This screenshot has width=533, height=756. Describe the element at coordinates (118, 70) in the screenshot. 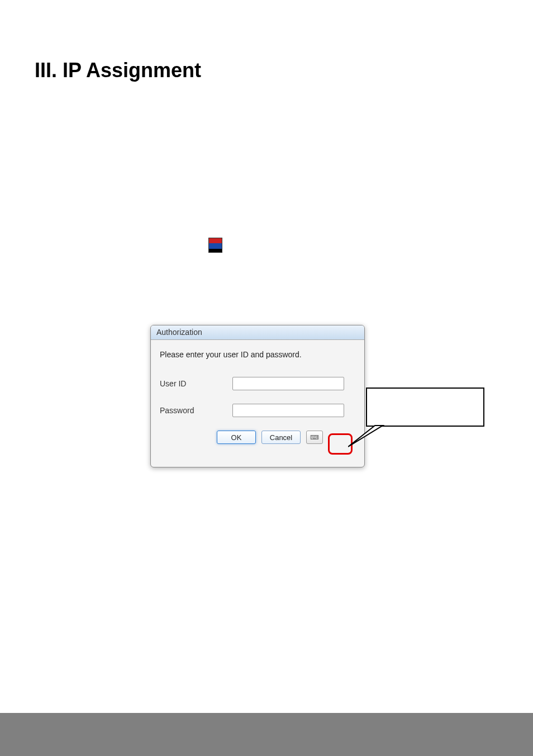

I see `page-heading: III. IP Assignment` at that location.